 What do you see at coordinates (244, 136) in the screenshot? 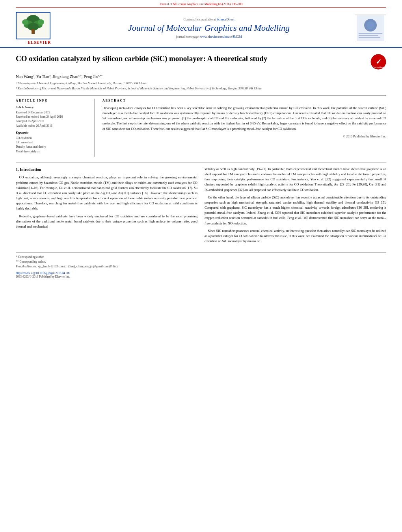
I see `copyright-line: © 2016 Published by Elsevier Inc.` at bounding box center [244, 136].